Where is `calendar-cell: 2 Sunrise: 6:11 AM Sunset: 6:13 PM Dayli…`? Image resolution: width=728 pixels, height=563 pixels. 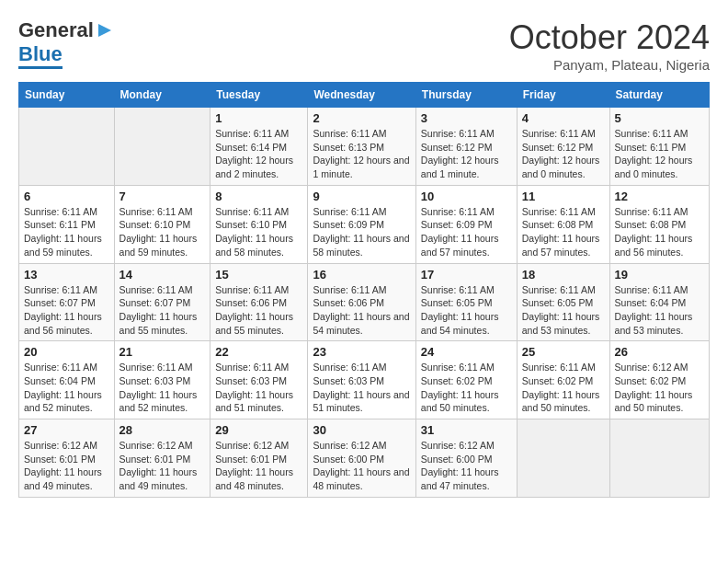
calendar-cell: 2 Sunrise: 6:11 AM Sunset: 6:13 PM Dayli… is located at coordinates (362, 147).